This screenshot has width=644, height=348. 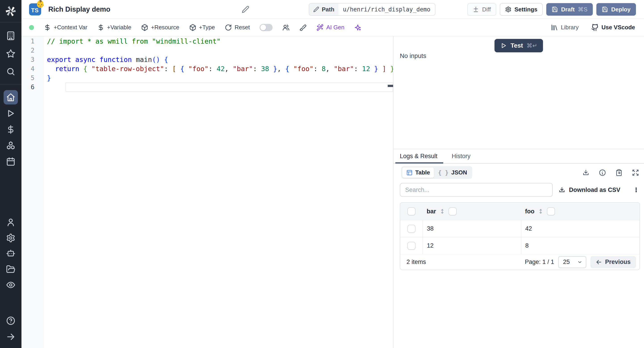 I want to click on code-line-1: 1// import * as wmill from "windmill-cli…, so click(x=207, y=41).